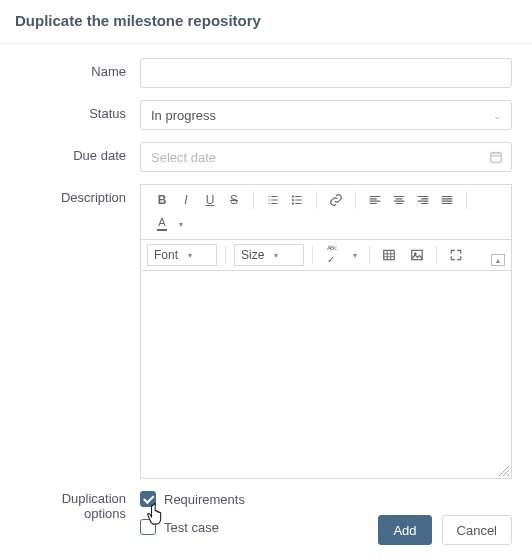 The width and height of the screenshot is (532, 559). What do you see at coordinates (477, 530) in the screenshot?
I see `cancel-button: Cancel` at bounding box center [477, 530].